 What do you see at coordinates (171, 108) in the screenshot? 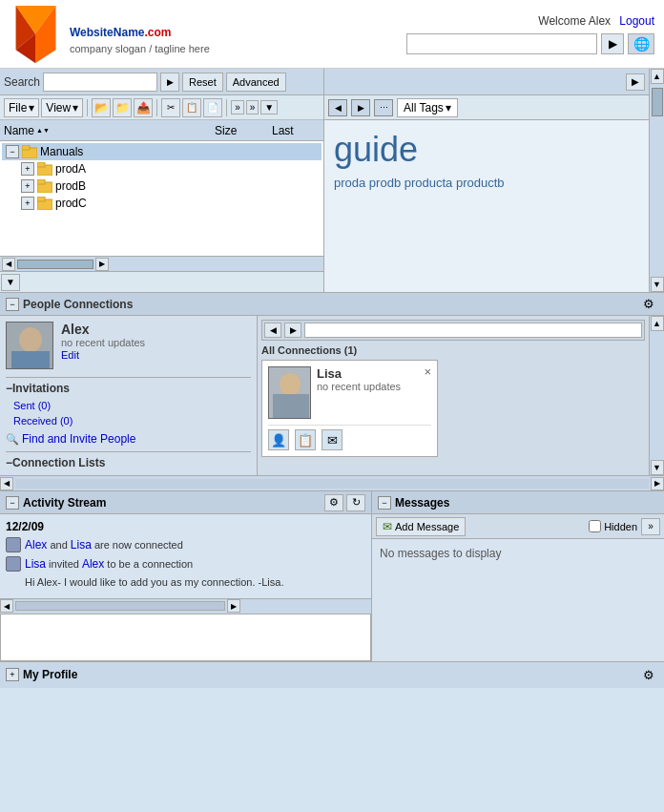
I see `cut-icon-btn: ✂` at bounding box center [171, 108].